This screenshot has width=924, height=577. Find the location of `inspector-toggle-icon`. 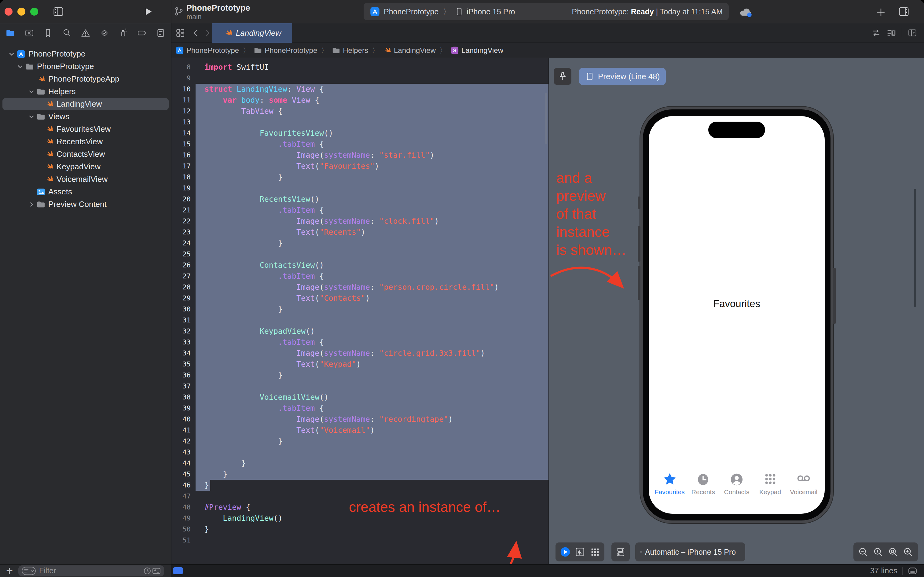

inspector-toggle-icon is located at coordinates (904, 11).